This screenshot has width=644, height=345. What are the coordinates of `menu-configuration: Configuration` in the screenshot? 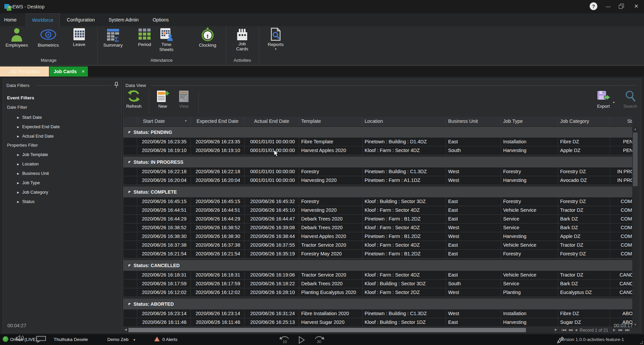 It's located at (81, 20).